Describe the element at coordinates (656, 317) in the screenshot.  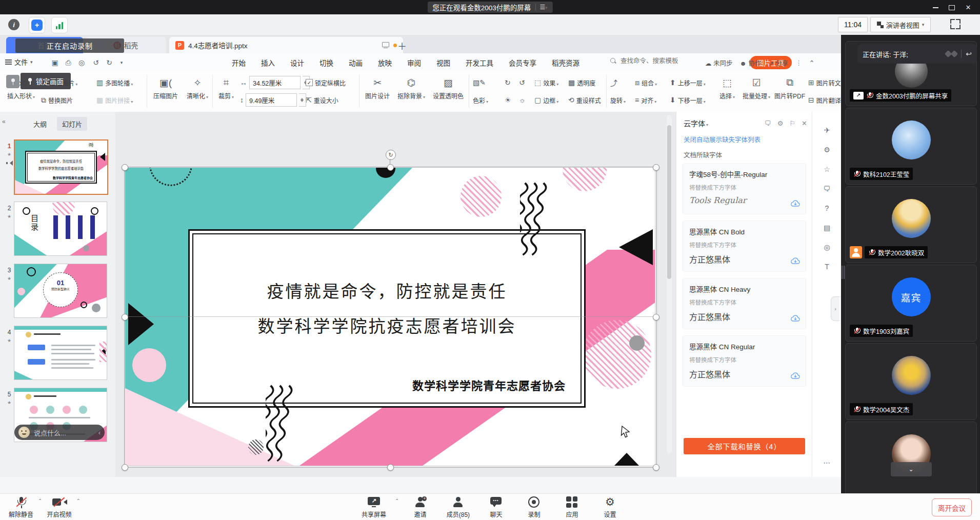
I see `resize-handle-e` at that location.